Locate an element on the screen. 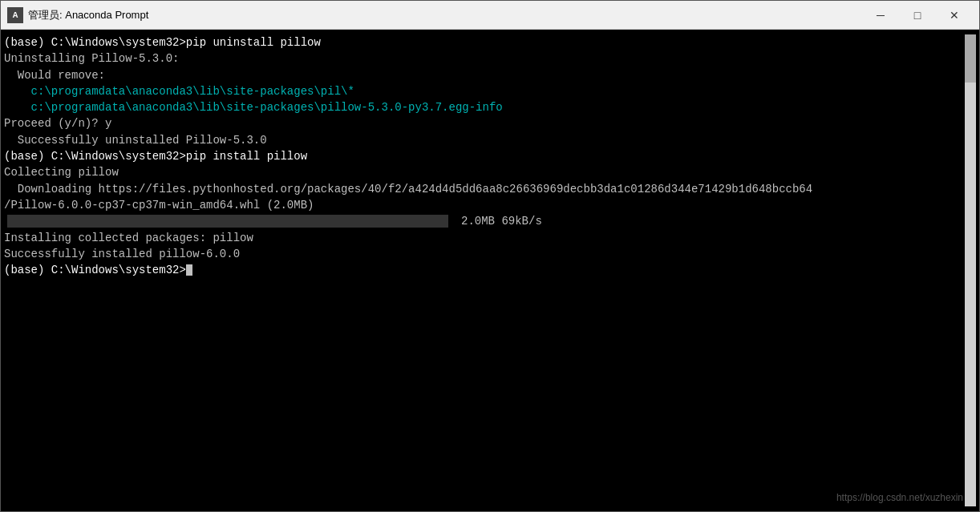  terminal-line: Successfully uninstalled Pillow-5.3.0 is located at coordinates (484, 140).